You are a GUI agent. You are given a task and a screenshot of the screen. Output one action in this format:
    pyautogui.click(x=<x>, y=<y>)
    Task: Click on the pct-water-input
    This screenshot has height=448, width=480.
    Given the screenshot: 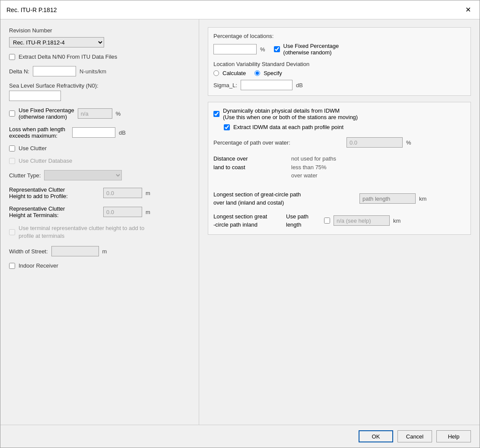 What is the action you would take?
    pyautogui.click(x=375, y=142)
    